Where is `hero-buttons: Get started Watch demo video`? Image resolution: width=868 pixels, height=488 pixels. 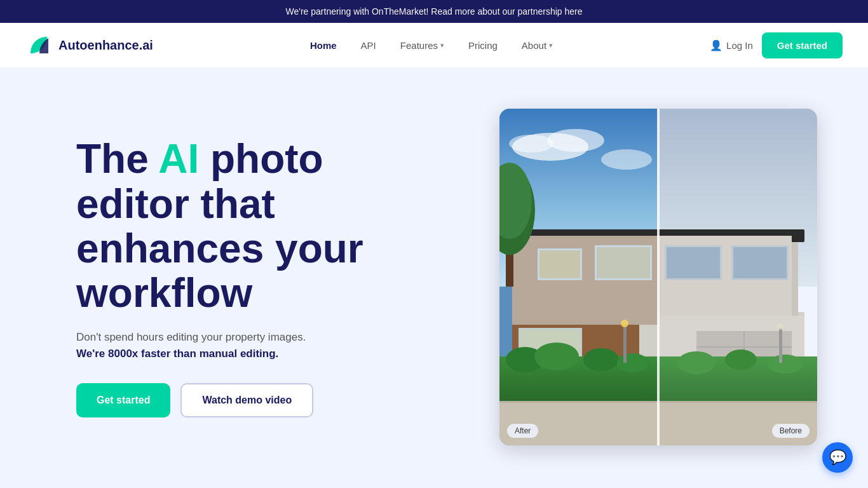
hero-buttons: Get started Watch demo video is located at coordinates (261, 400).